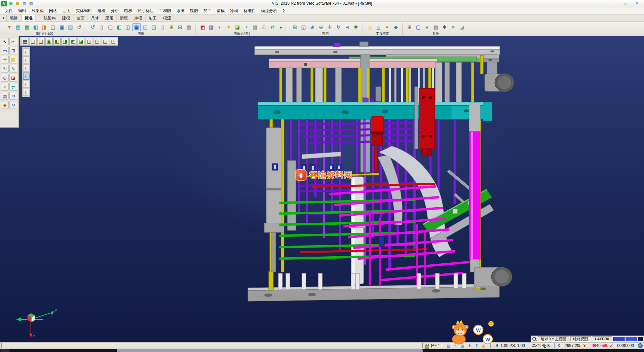  I want to click on menu-item: 实体编辑, so click(84, 11).